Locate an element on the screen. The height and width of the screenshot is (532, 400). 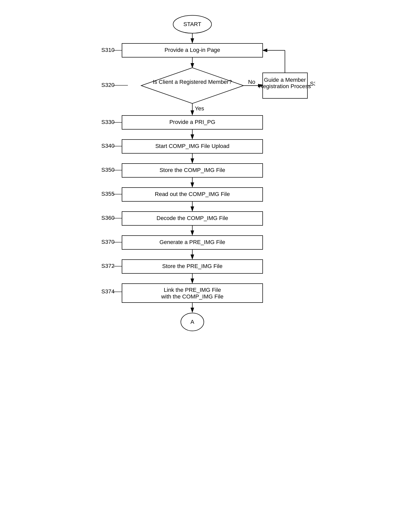
svg-text: S360 is located at coordinates (108, 218).